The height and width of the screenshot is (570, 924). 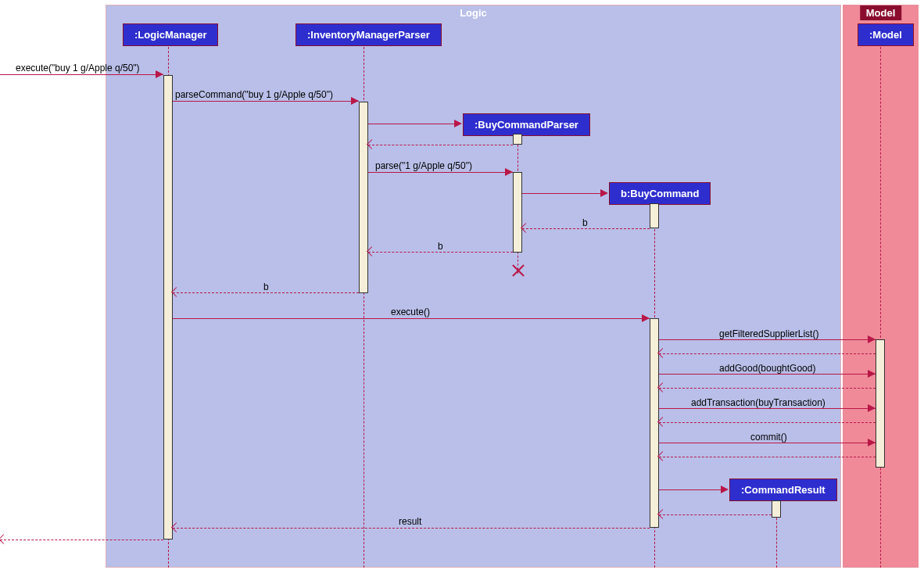 I want to click on arrow-exit, so click(x=81, y=540).